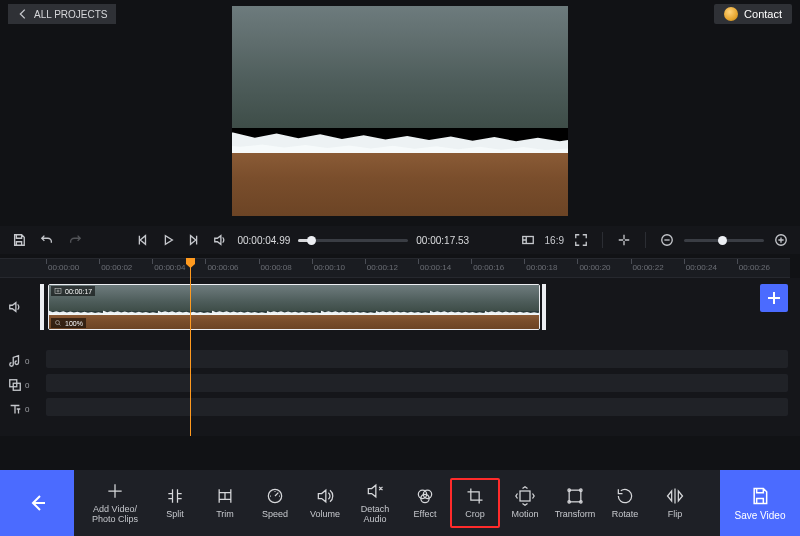  What do you see at coordinates (170, 268) in the screenshot?
I see `ruler-mark: 00:00:04` at bounding box center [170, 268].